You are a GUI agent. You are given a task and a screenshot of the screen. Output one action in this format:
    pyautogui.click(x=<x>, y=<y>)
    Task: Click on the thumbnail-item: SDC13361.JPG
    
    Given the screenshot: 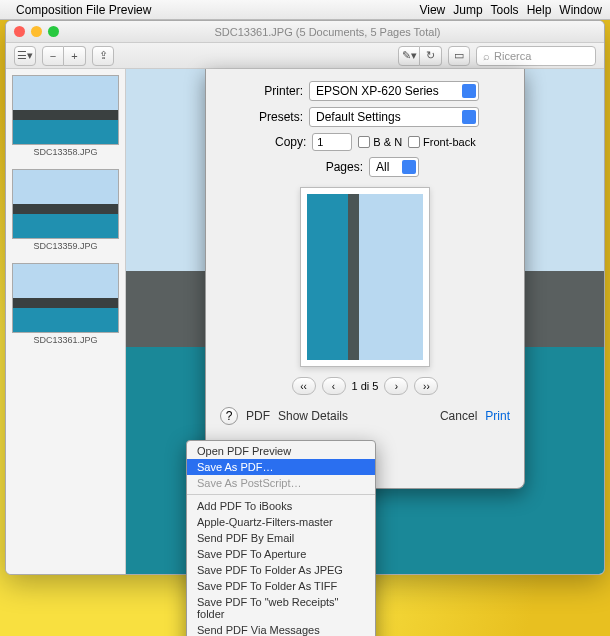 What is the action you would take?
    pyautogui.click(x=66, y=304)
    